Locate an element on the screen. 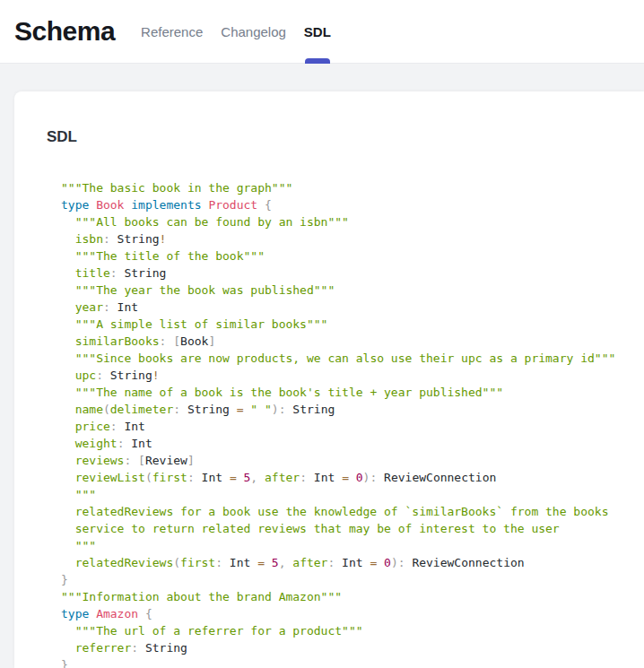 This screenshot has height=668, width=644. code-line: referrer: String is located at coordinates (352, 647).